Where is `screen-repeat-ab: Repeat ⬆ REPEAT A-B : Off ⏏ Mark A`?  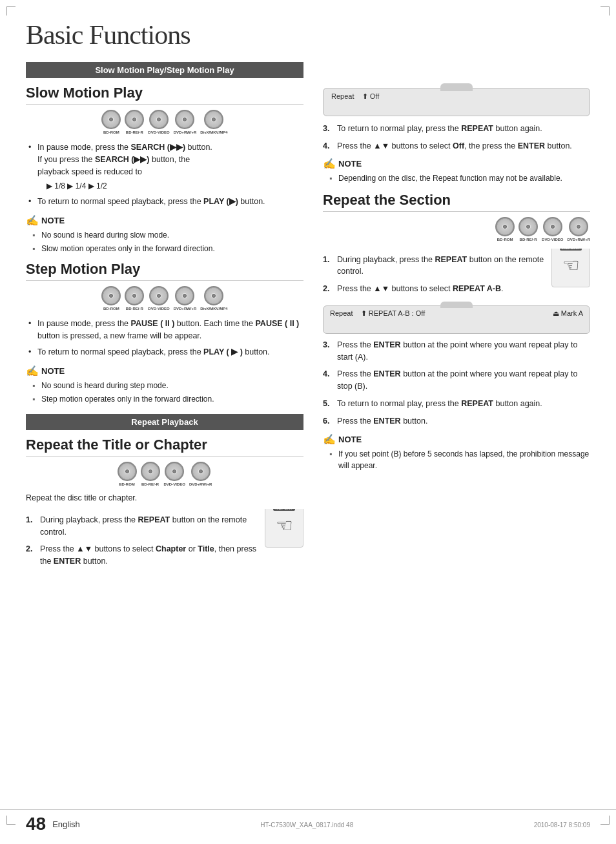
screen-repeat-ab: Repeat ⬆ REPEAT A-B : Off ⏏ Mark A is located at coordinates (457, 320).